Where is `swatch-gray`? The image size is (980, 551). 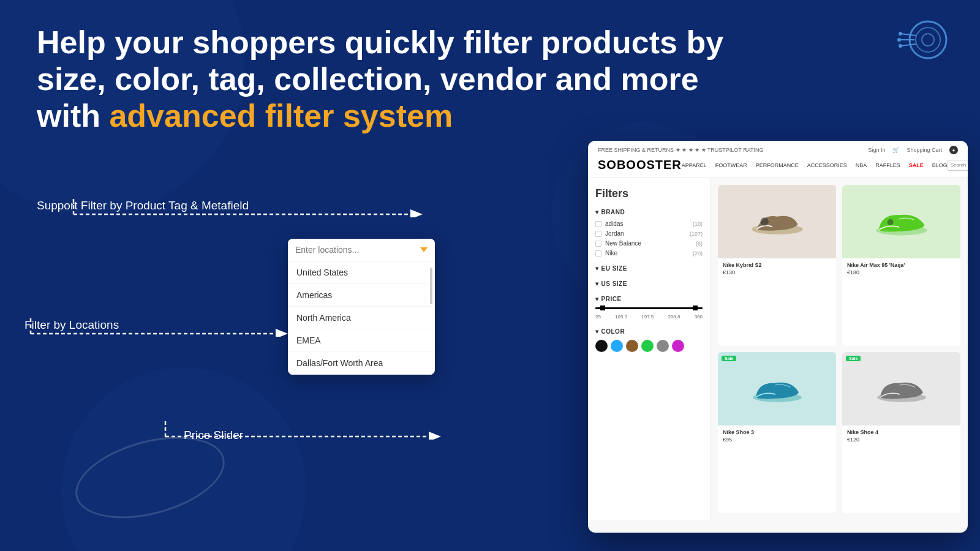 swatch-gray is located at coordinates (663, 346).